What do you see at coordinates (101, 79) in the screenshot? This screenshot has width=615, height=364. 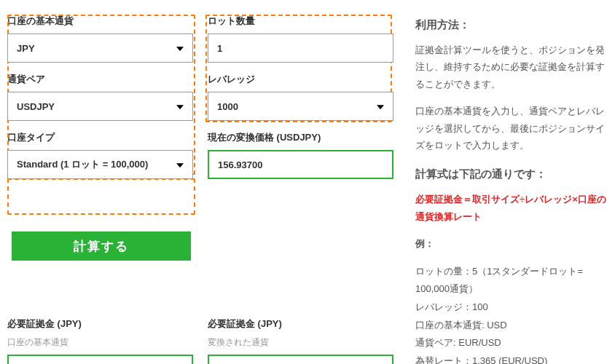 I see `currency-pair-label: 通貨ペア` at bounding box center [101, 79].